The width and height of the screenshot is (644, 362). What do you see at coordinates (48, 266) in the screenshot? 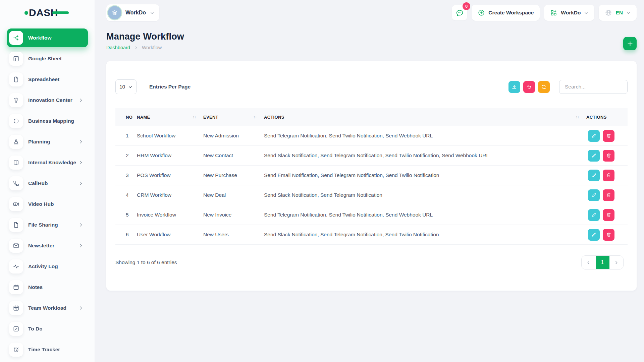
I see `sidebar-item-activity-log: Activity Log` at bounding box center [48, 266].